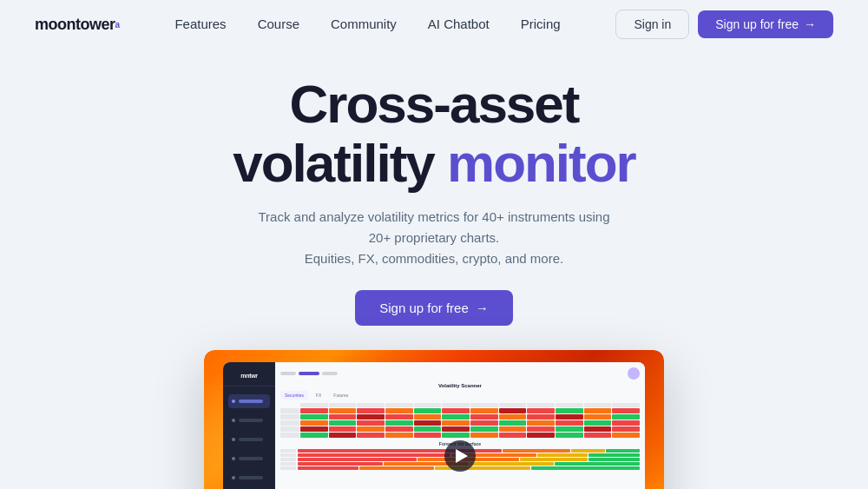  I want to click on hr1-c10, so click(569, 411).